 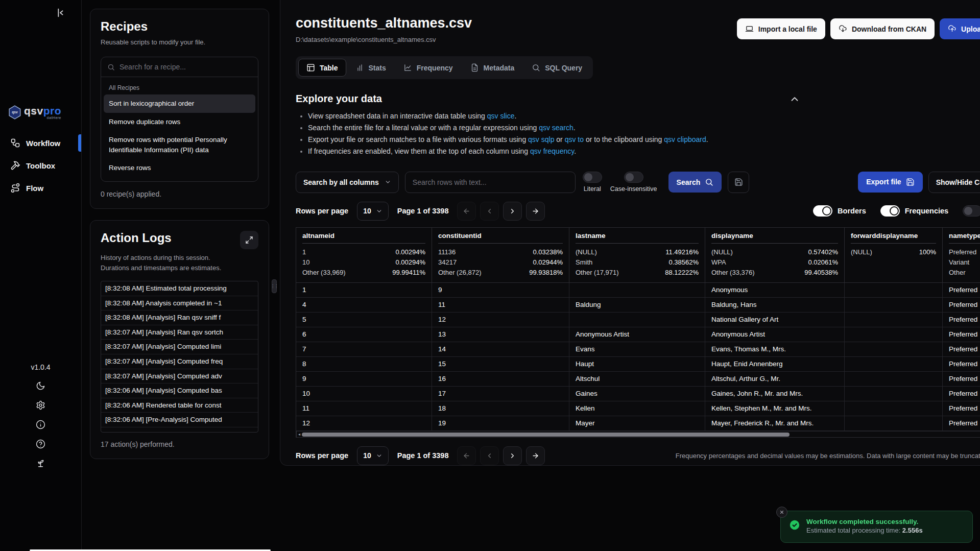 I want to click on sql-query-icon, so click(x=536, y=67).